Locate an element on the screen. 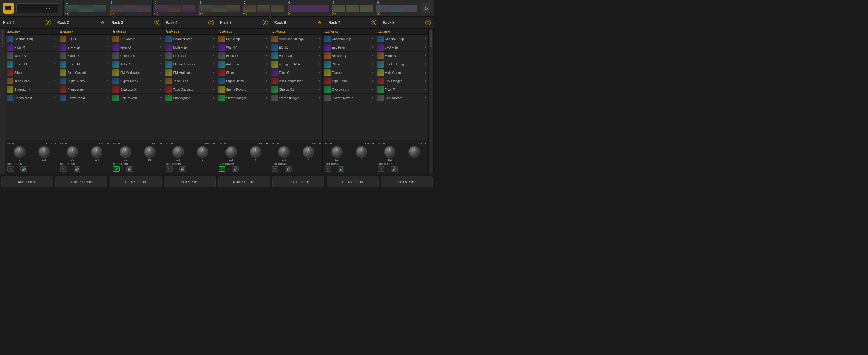  rack-tab-4: 4 is located at coordinates (219, 8).